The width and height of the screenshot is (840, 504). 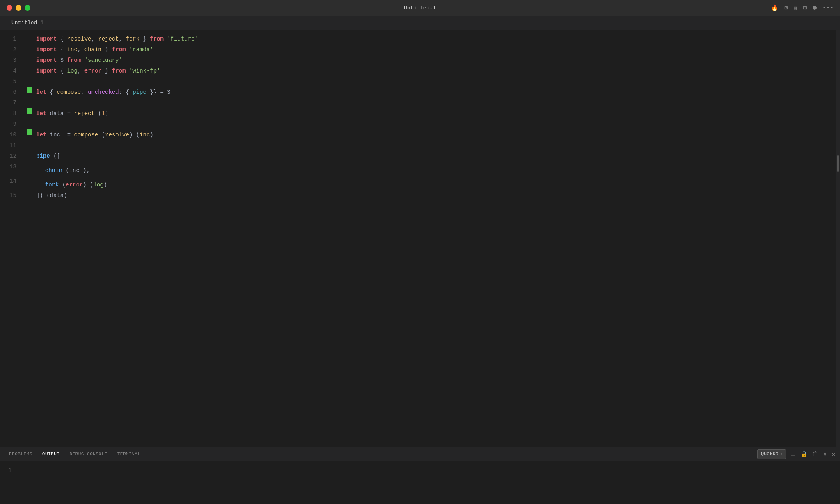 I want to click on window-title: Untitled-1, so click(x=420, y=8).